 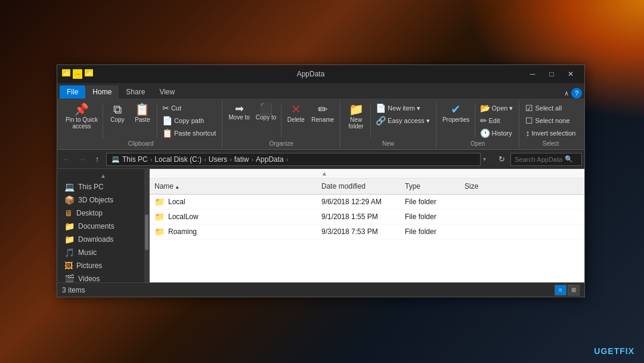 What do you see at coordinates (103, 253) in the screenshot?
I see `sidebar-item-music: 🎵 Music` at bounding box center [103, 253].